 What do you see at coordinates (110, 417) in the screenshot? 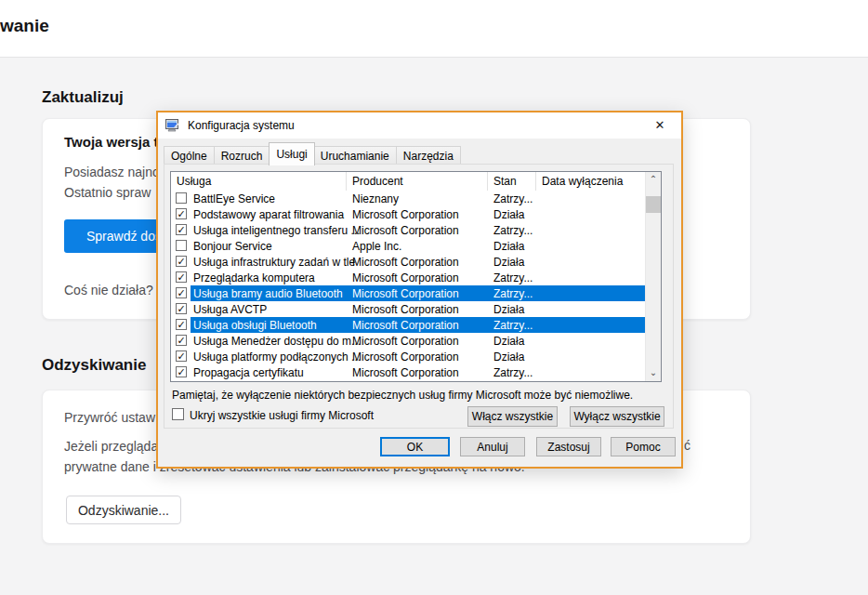
I see `recovery-intro-text: Przywróć ustaw` at bounding box center [110, 417].